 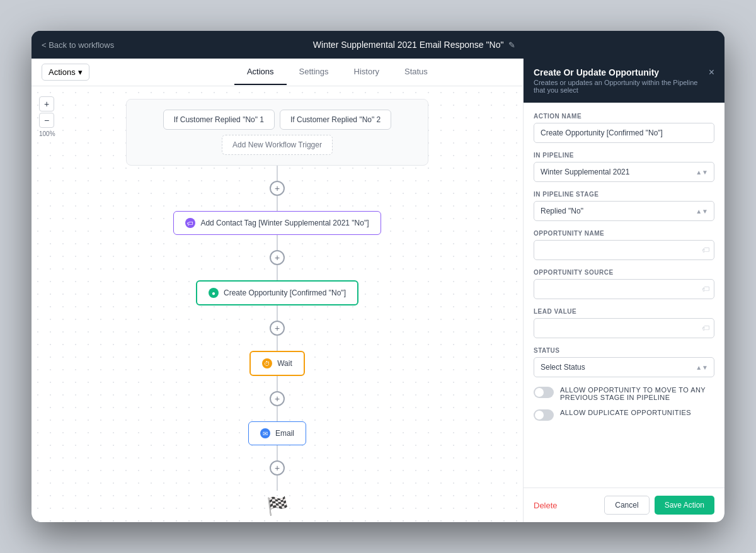 What do you see at coordinates (706, 328) in the screenshot?
I see `lead-value-tag-icon: 🏷` at bounding box center [706, 328].